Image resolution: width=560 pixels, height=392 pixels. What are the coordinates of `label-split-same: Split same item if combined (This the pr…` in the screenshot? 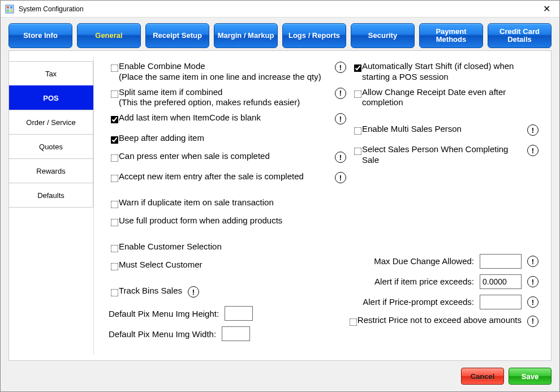 It's located at (224, 98).